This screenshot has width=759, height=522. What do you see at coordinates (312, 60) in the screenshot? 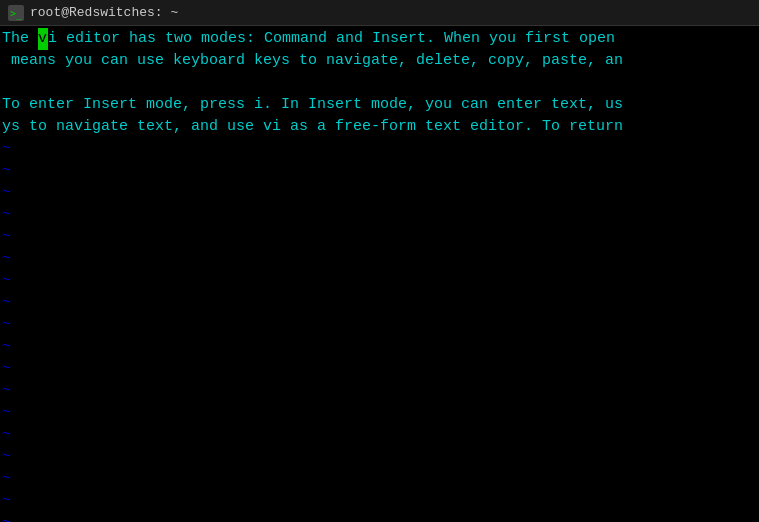
I see `line2-text: means you can use keyboard keys to navig…` at bounding box center [312, 60].